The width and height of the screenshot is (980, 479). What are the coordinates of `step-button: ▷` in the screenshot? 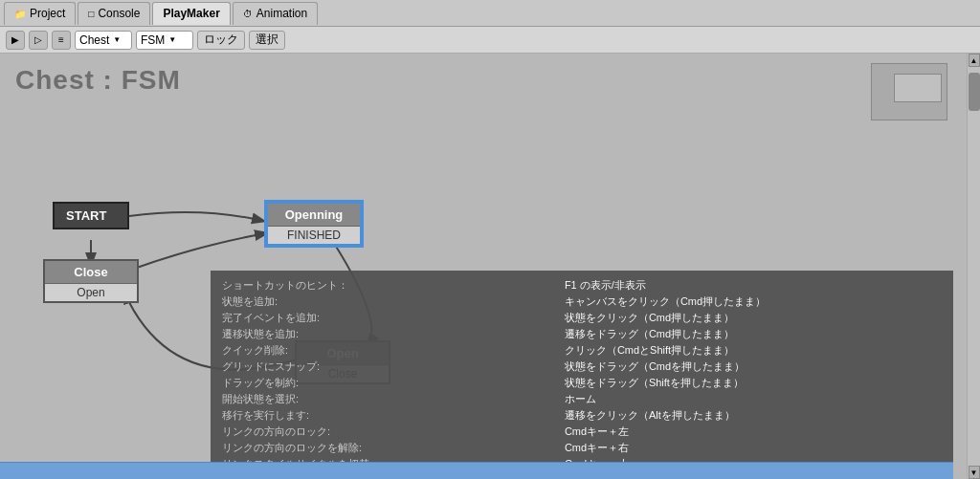 It's located at (38, 40).